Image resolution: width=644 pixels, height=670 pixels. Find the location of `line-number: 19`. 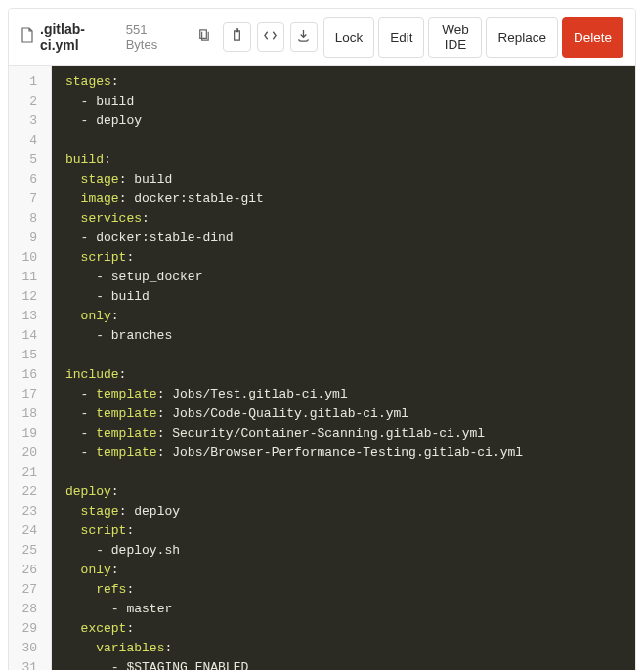

line-number: 19 is located at coordinates (25, 434).